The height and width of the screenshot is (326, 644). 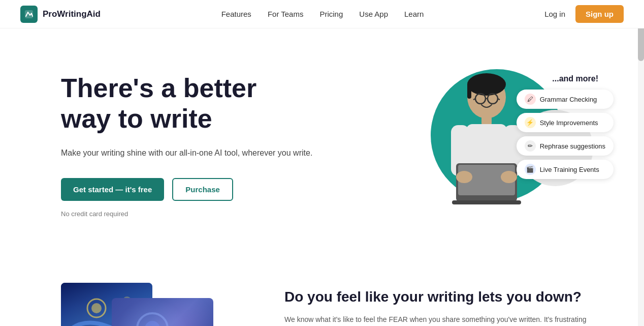 What do you see at coordinates (374, 14) in the screenshot?
I see `nav-link-use-app: Use App` at bounding box center [374, 14].